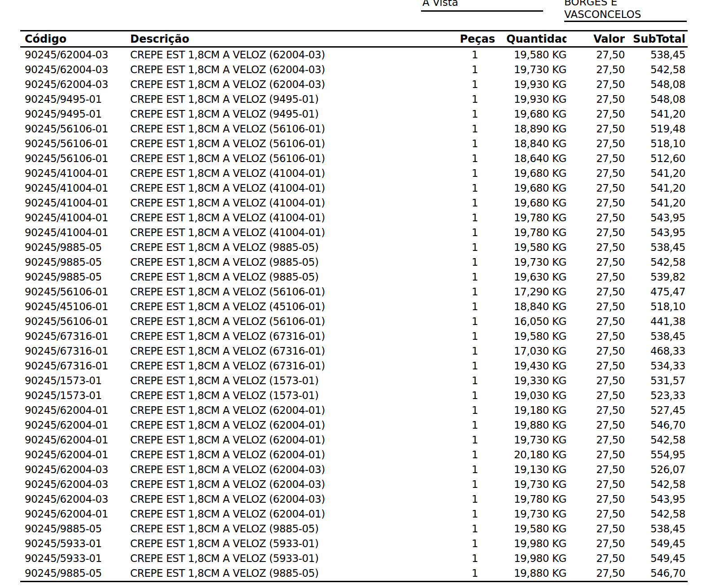  What do you see at coordinates (602, 14) in the screenshot?
I see `customer-name-line2: VASCONCELOS` at bounding box center [602, 14].